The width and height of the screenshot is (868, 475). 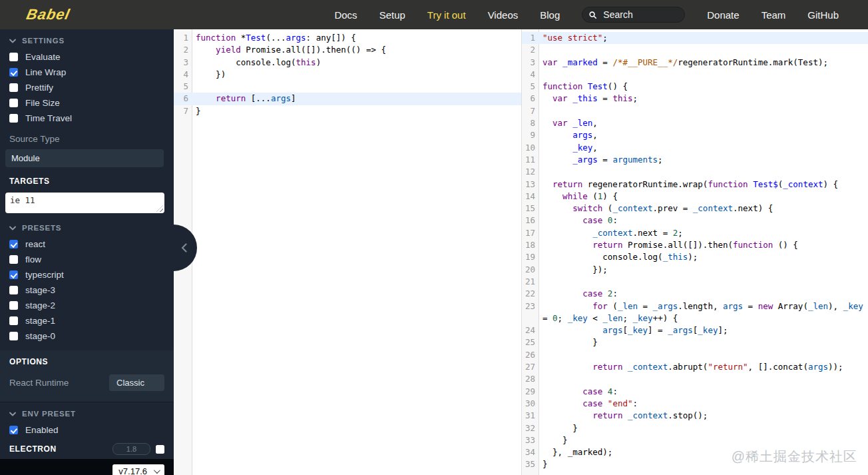 I want to click on code-text: console.log(this), so click(x=257, y=63).